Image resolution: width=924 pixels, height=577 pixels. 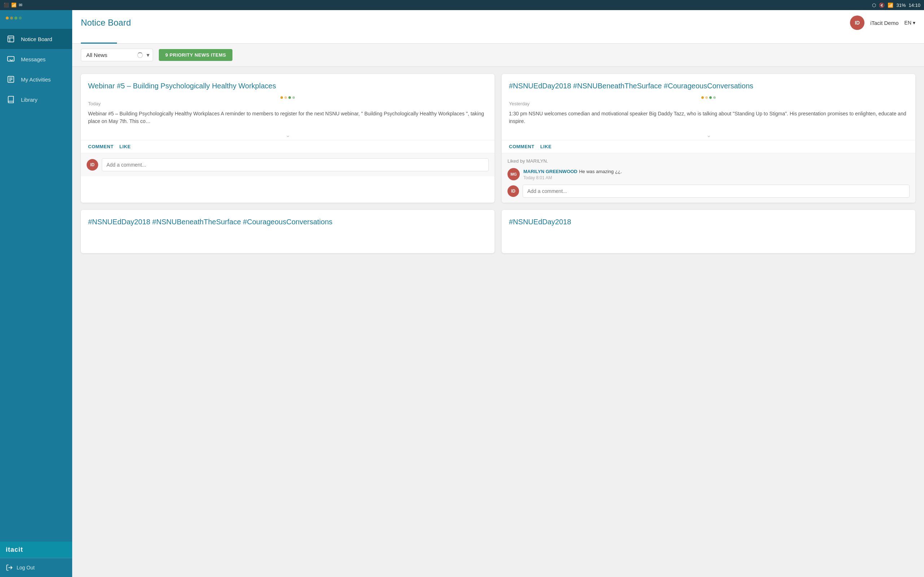 I want to click on priority-news-button: 9 PRIORITY NEWS ITEMS, so click(x=195, y=55).